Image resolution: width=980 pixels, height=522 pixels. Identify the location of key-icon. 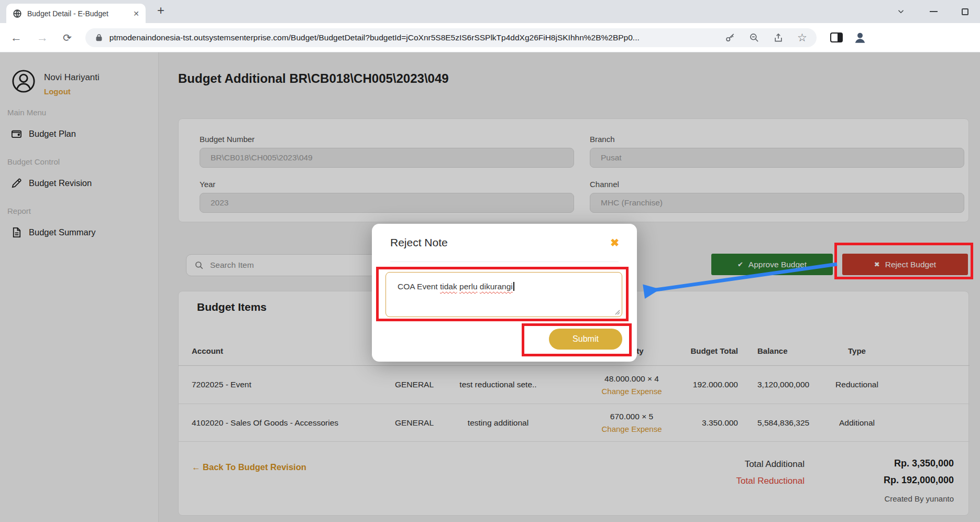
(730, 38).